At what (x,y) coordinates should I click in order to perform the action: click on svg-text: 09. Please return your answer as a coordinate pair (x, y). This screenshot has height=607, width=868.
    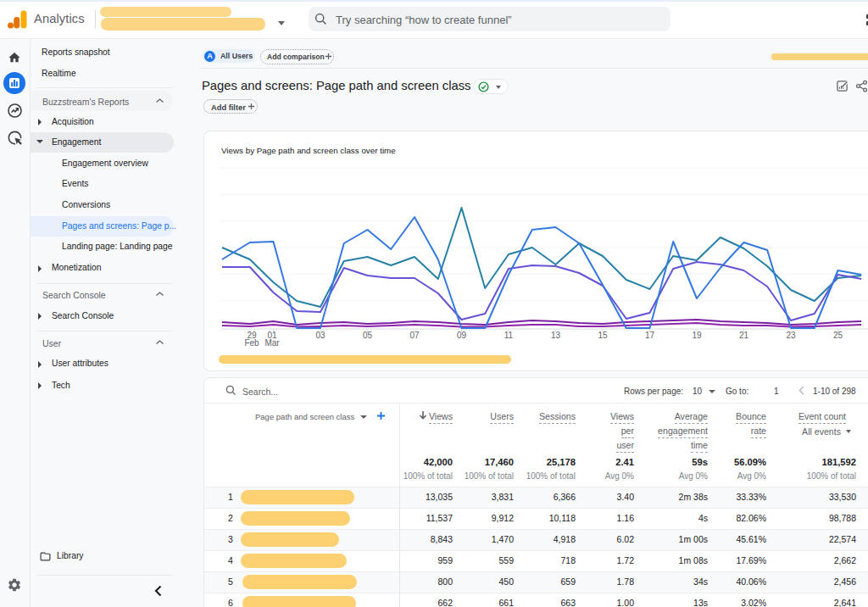
    Looking at the image, I should click on (462, 336).